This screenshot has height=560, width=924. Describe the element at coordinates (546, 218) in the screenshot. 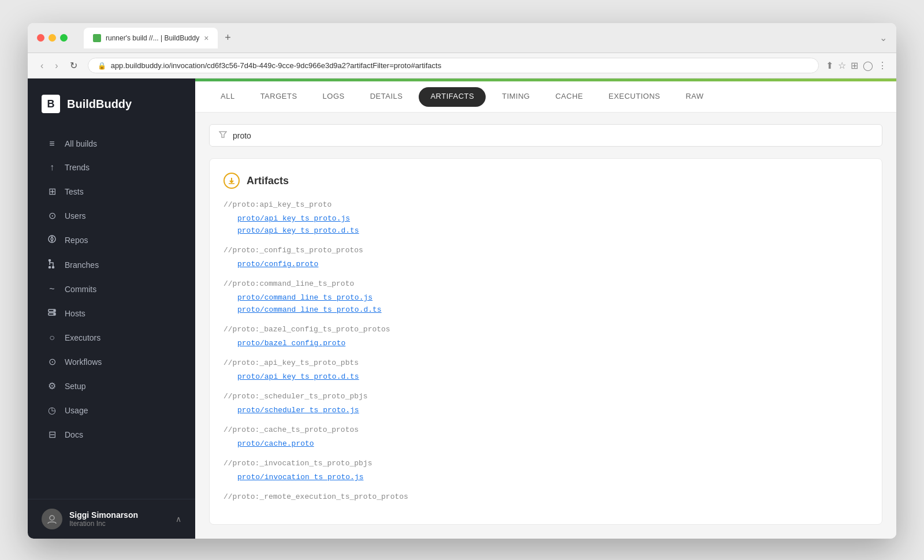

I see `artifact-group: //proto:api_key_ts_proto proto/api_key_t…` at that location.